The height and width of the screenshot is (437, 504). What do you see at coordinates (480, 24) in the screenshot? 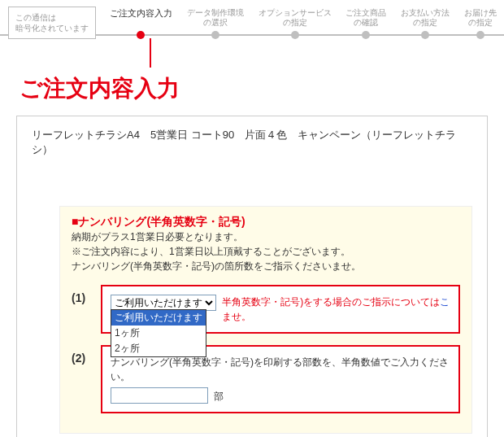
I see `step-shipping: お届け先 の指定` at bounding box center [480, 24].